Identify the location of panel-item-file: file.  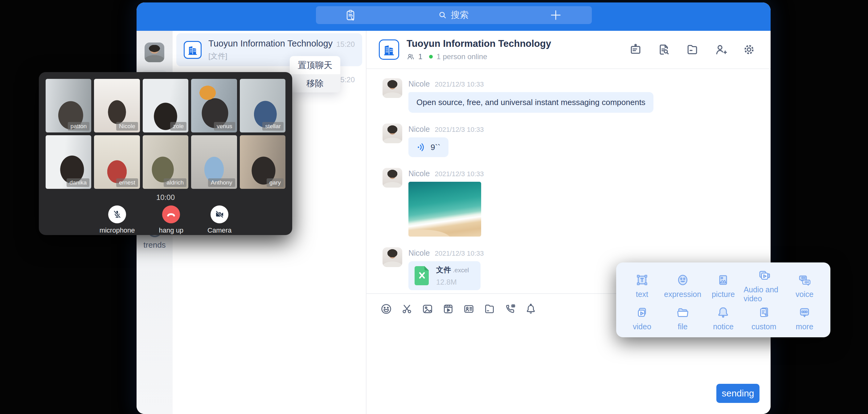
(683, 318).